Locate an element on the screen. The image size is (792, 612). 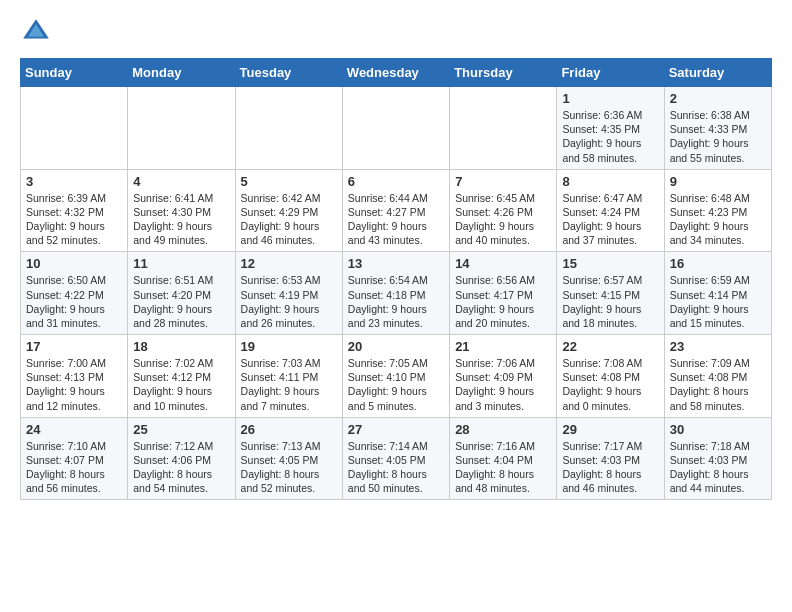
day-number: 24 is located at coordinates (74, 430).